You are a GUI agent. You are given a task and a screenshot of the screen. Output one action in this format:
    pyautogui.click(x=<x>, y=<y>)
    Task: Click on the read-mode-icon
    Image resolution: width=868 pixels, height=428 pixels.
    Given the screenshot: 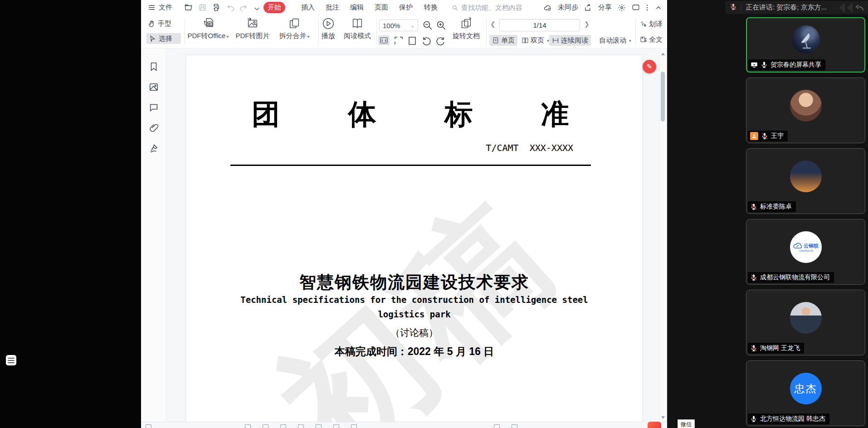 What is the action you would take?
    pyautogui.click(x=357, y=24)
    